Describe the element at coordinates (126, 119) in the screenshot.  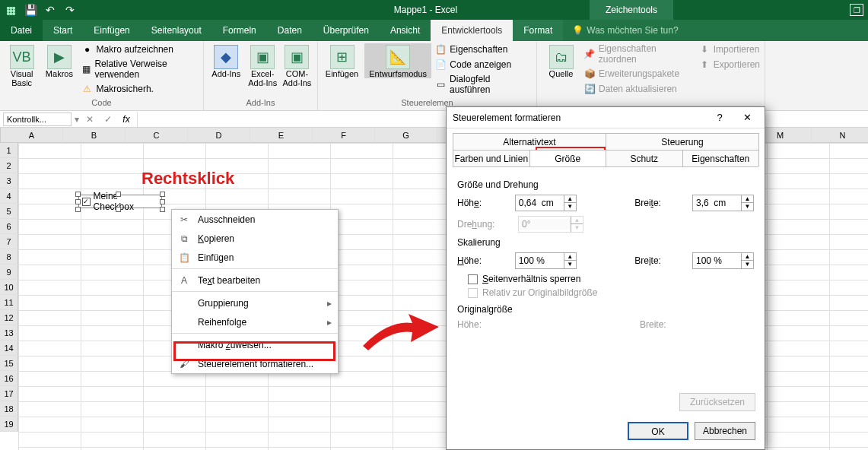
I see `fx-icon: fx` at that location.